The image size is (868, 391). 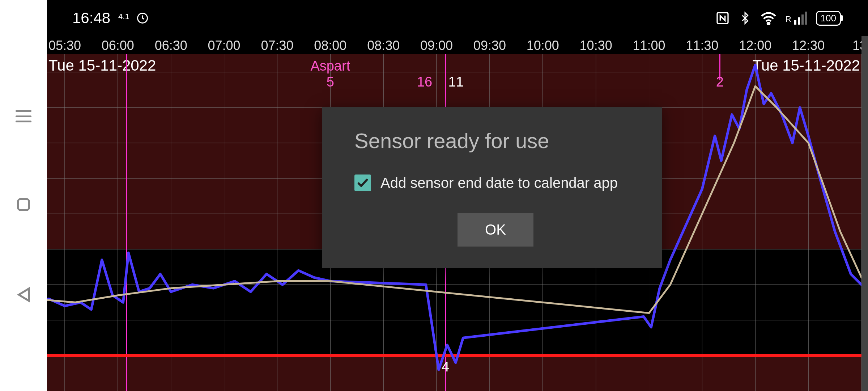 What do you see at coordinates (456, 82) in the screenshot?
I see `svg-text: 11` at bounding box center [456, 82].